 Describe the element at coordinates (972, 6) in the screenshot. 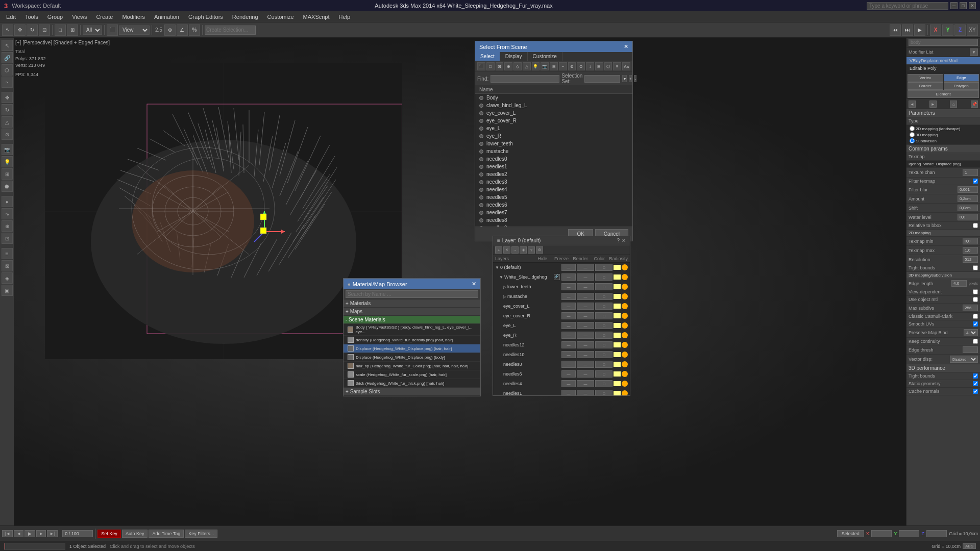

I see `close-button: ✕` at that location.